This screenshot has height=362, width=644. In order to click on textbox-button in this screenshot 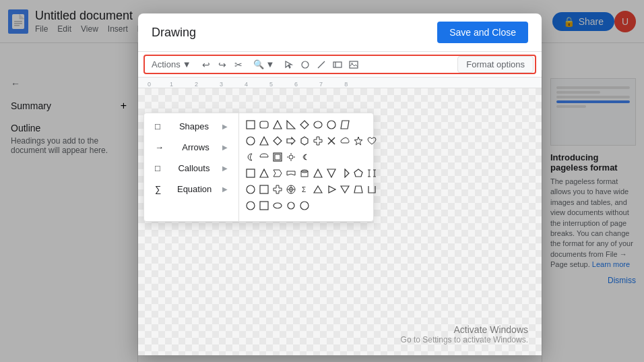, I will do `click(337, 65)`.